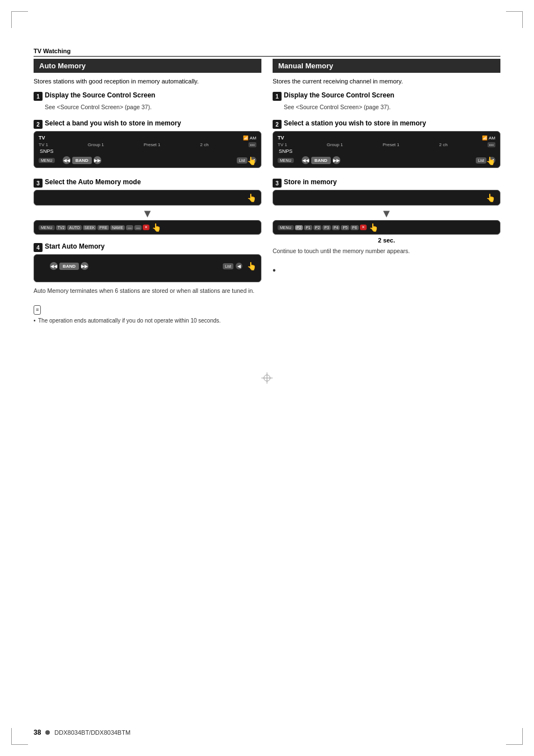  What do you see at coordinates (267, 732) in the screenshot?
I see `page-footer: 38 DDX8034BT/DDX8034BTM` at bounding box center [267, 732].